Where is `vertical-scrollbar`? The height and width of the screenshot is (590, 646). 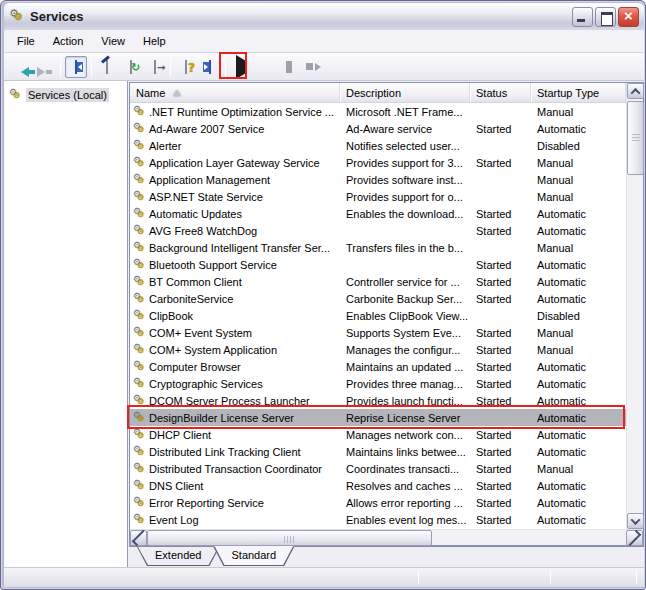 vertical-scrollbar is located at coordinates (634, 306).